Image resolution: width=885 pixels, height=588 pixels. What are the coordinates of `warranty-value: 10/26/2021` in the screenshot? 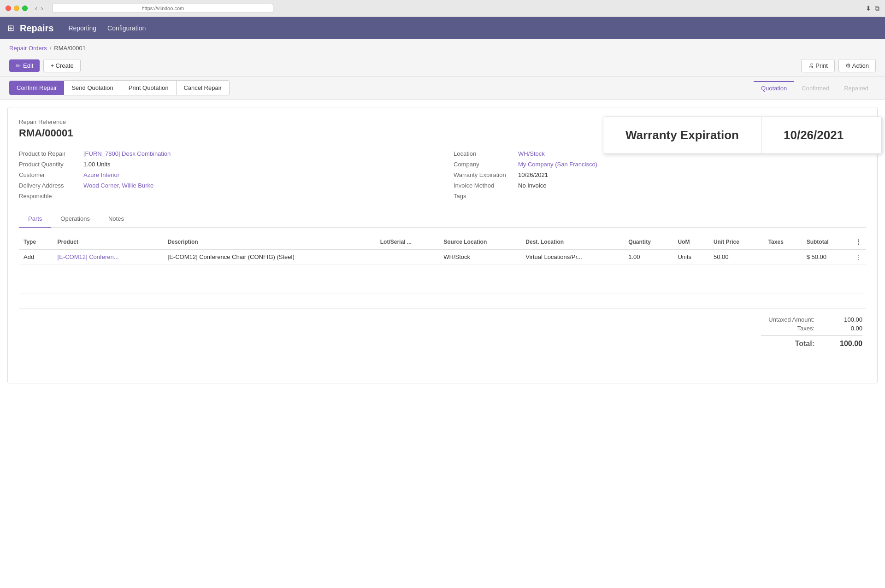 It's located at (533, 175).